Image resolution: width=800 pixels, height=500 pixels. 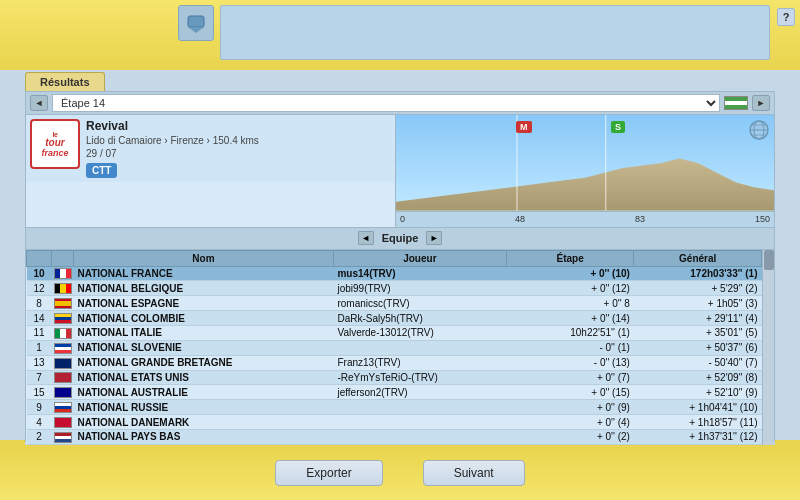 What do you see at coordinates (204, 392) in the screenshot?
I see `row-team: NATIONAL AUSTRALIE` at bounding box center [204, 392].